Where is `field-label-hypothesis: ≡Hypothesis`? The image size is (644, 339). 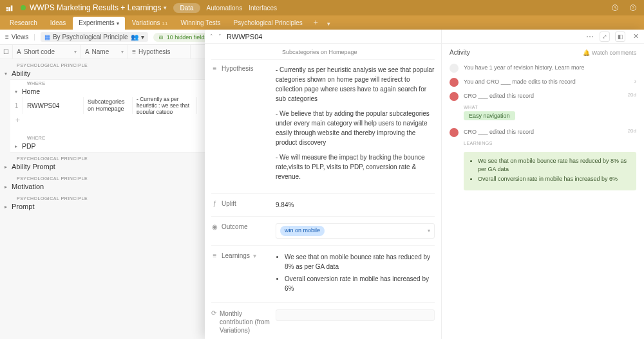 field-label-hypothesis: ≡Hypothesis is located at coordinates (243, 126).